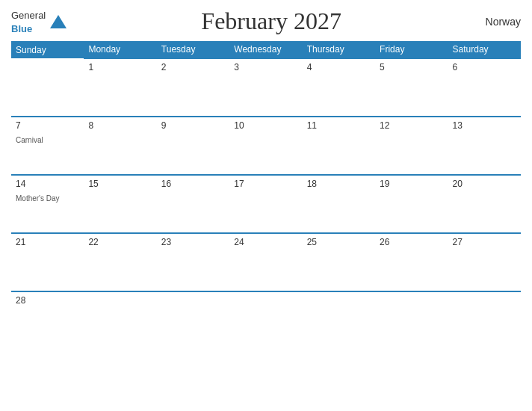 Image resolution: width=532 pixels, height=411 pixels. Describe the element at coordinates (339, 87) in the screenshot. I see `day-cell-w1-d5: 4` at that location.